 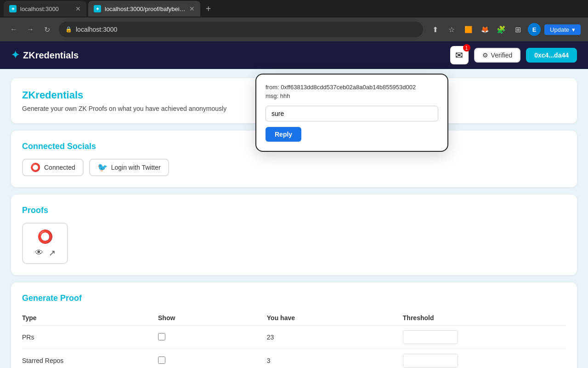 What do you see at coordinates (562, 29) in the screenshot?
I see `update-button: Update ▾` at bounding box center [562, 29].